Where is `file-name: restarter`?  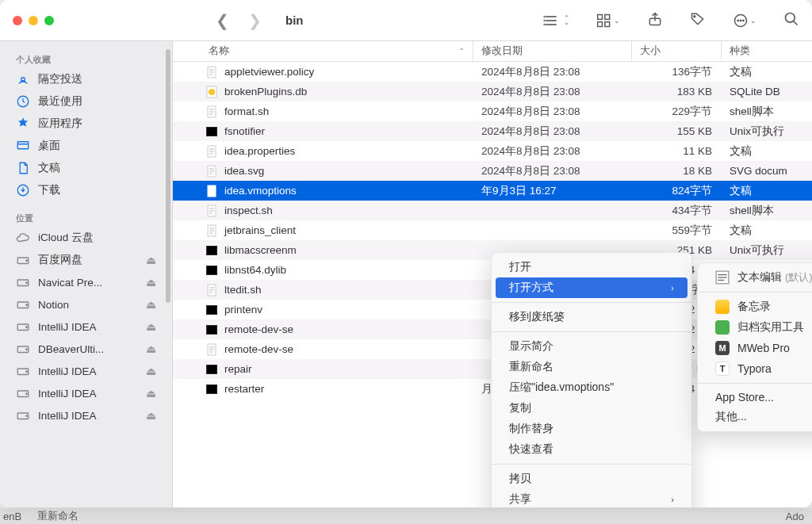
file-name: restarter is located at coordinates (244, 388).